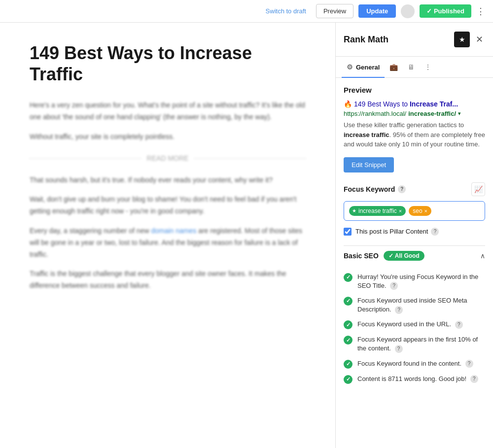 This screenshot has width=493, height=448. Describe the element at coordinates (384, 256) in the screenshot. I see `basic-seo-left: Basic SEO ✓ All Good` at that location.